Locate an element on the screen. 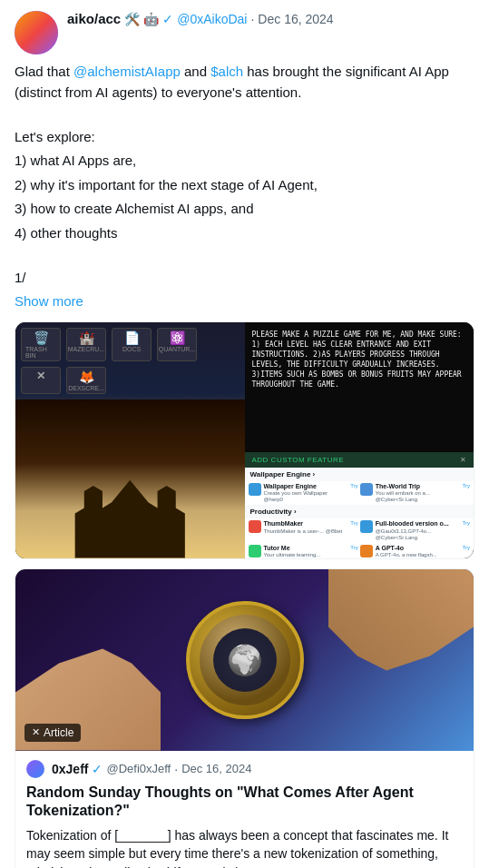 The height and width of the screenshot is (868, 489). article-tag: ✕ Article is located at coordinates (53, 733).